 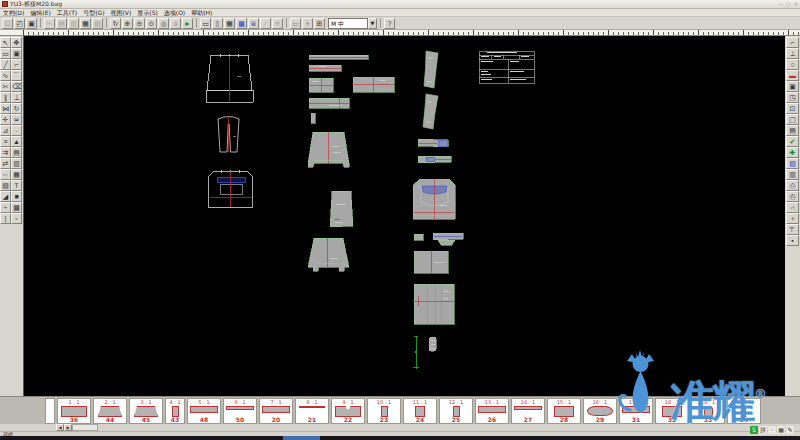 I want to click on menu-item-6: 选项(O), so click(x=174, y=13).